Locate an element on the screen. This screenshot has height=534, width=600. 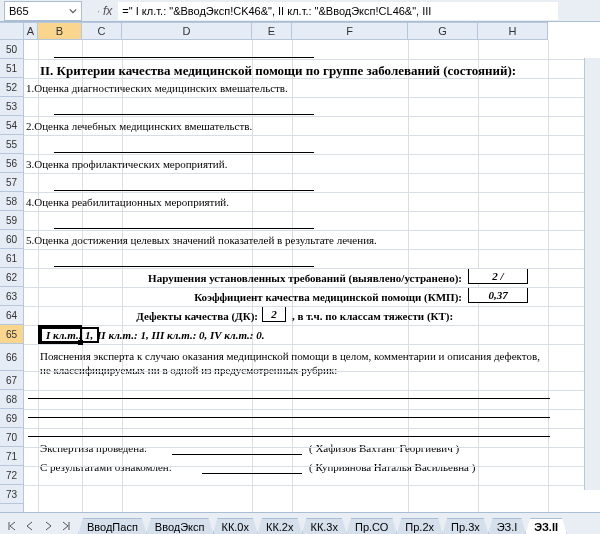
row-header: 50 is located at coordinates (12, 50).